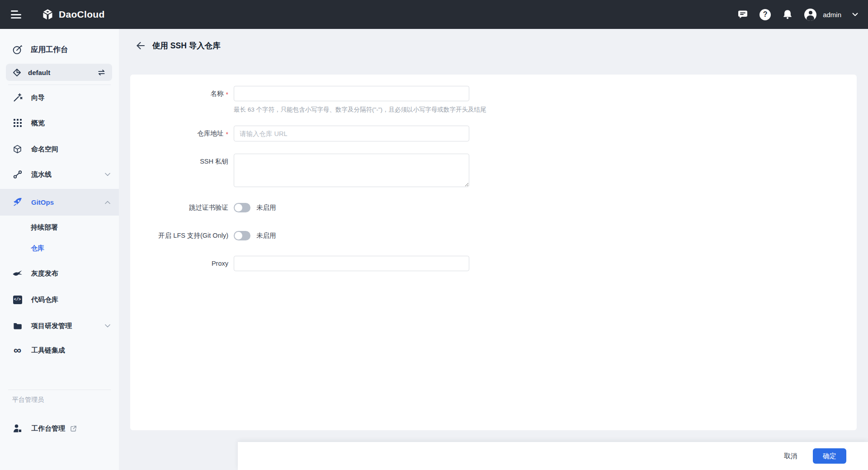 This screenshot has width=868, height=470. I want to click on workbench-icon, so click(17, 50).